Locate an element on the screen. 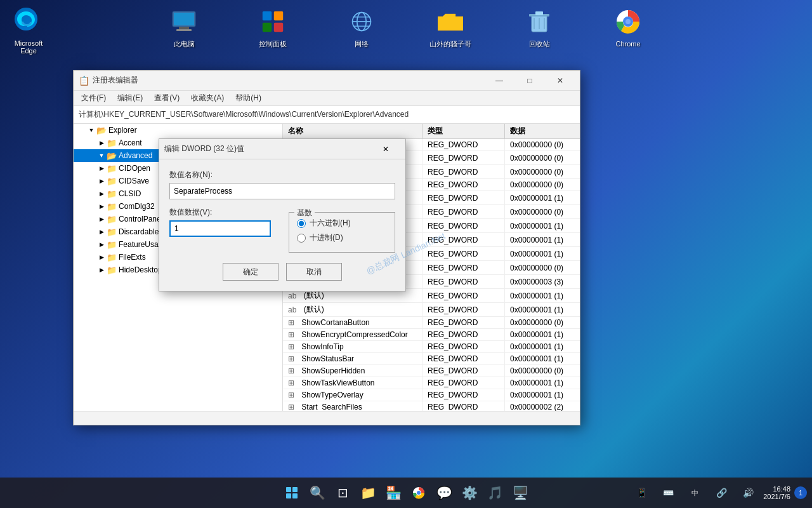 This screenshot has width=812, height=508. music-button: 🎵 is located at coordinates (495, 493).